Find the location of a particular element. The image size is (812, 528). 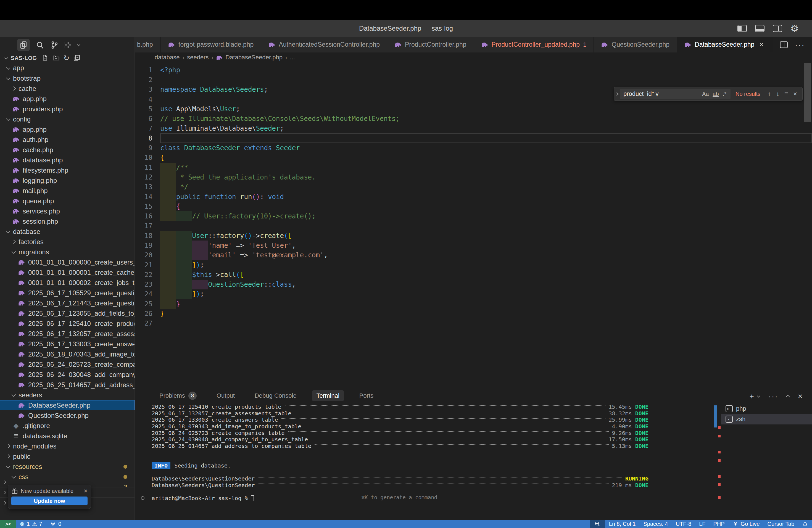

explorer-collapse-chevron-icon is located at coordinates (6, 58).